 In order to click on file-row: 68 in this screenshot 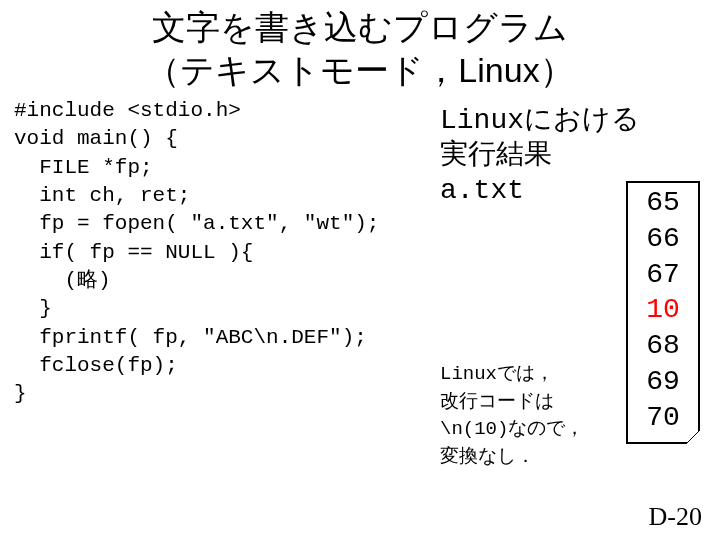, I will do `click(663, 346)`.